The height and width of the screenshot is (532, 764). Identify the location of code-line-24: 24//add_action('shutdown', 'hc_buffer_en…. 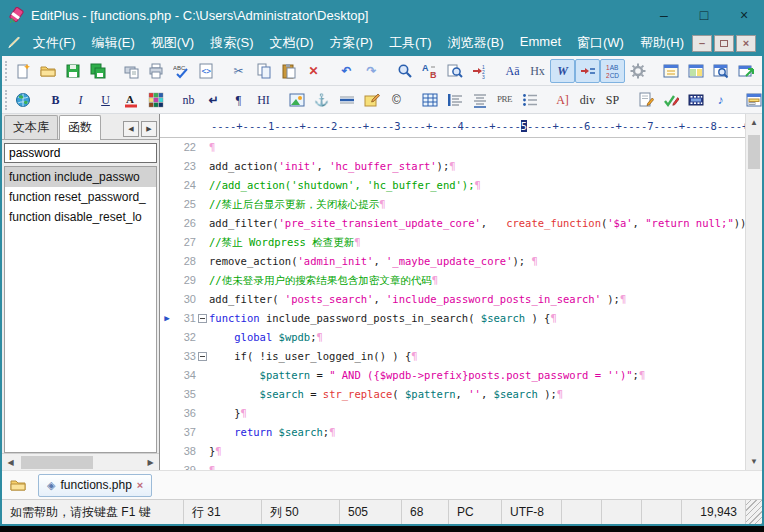
(452, 186).